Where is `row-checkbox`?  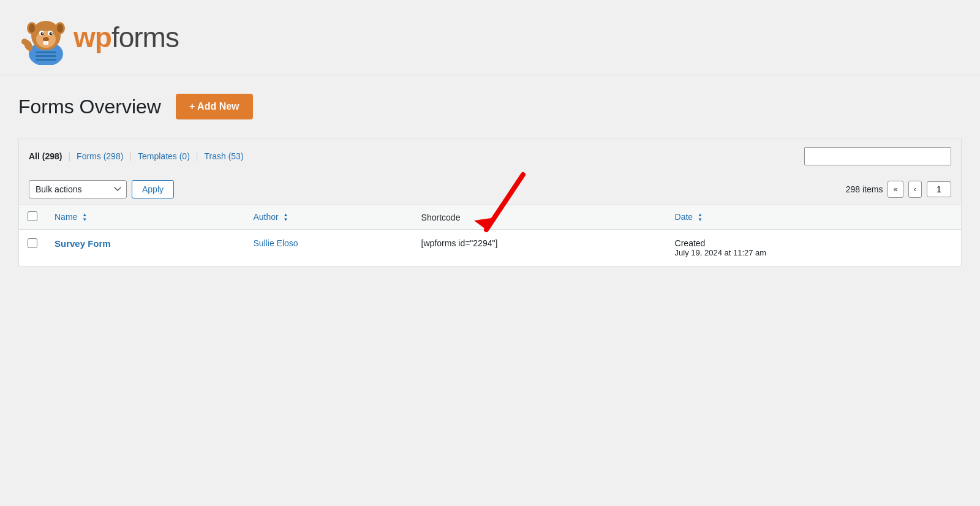 row-checkbox is located at coordinates (32, 243).